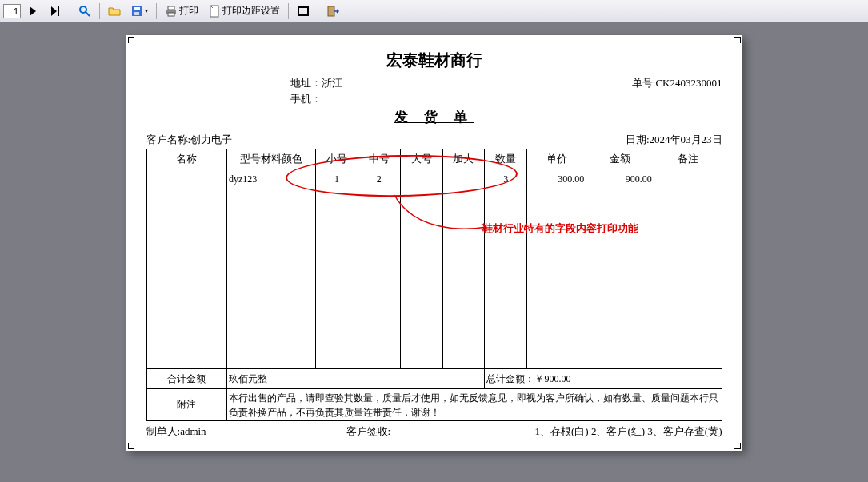 The image size is (868, 482). What do you see at coordinates (246, 432) in the screenshot?
I see `maker: 制单人:admin` at bounding box center [246, 432].